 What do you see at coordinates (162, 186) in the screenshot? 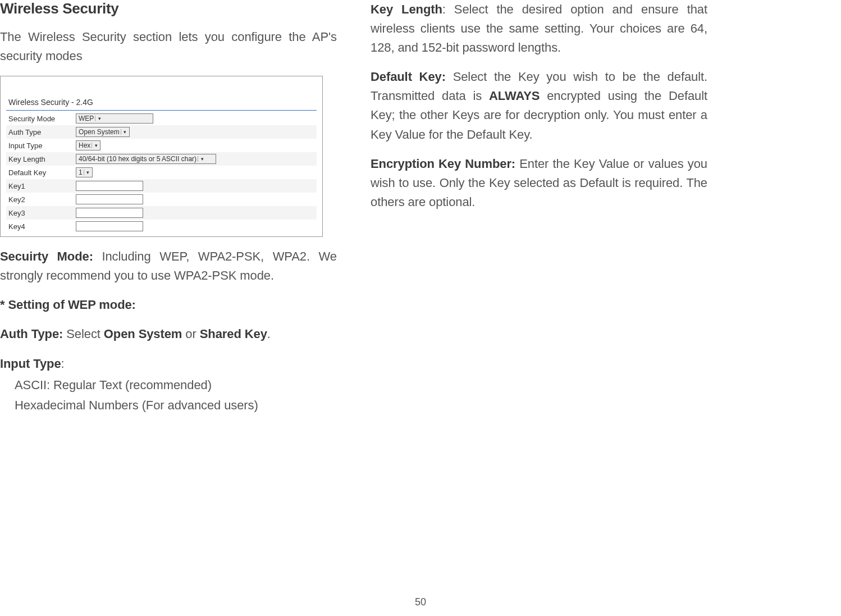
I see `row-key1: Key1` at bounding box center [162, 186].